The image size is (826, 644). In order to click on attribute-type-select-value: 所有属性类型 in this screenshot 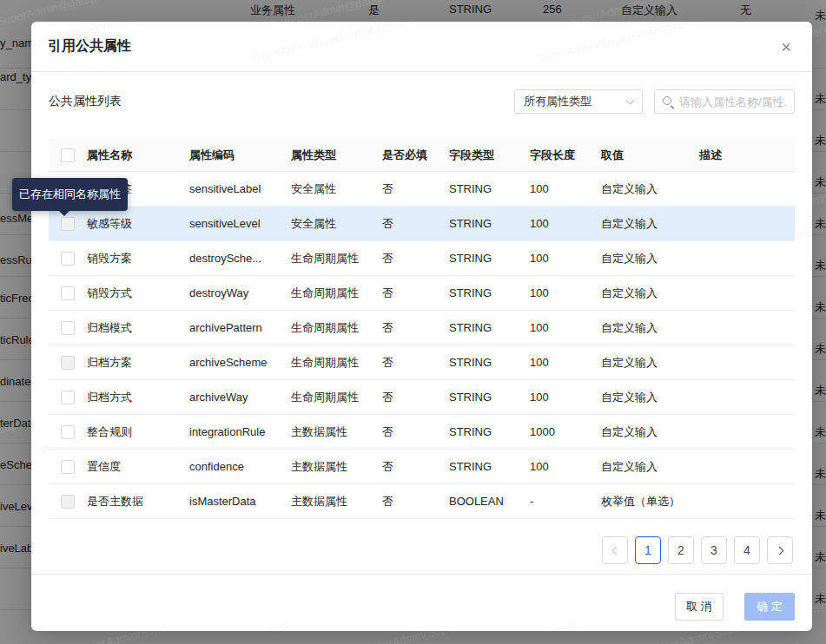, I will do `click(558, 102)`.